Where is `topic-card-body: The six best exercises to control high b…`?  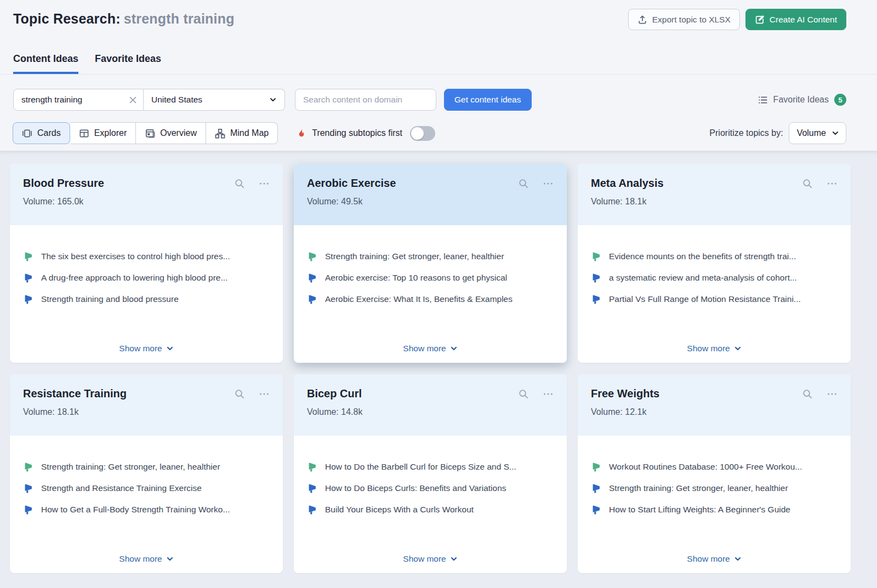 topic-card-body: The six best exercises to control high b… is located at coordinates (146, 294).